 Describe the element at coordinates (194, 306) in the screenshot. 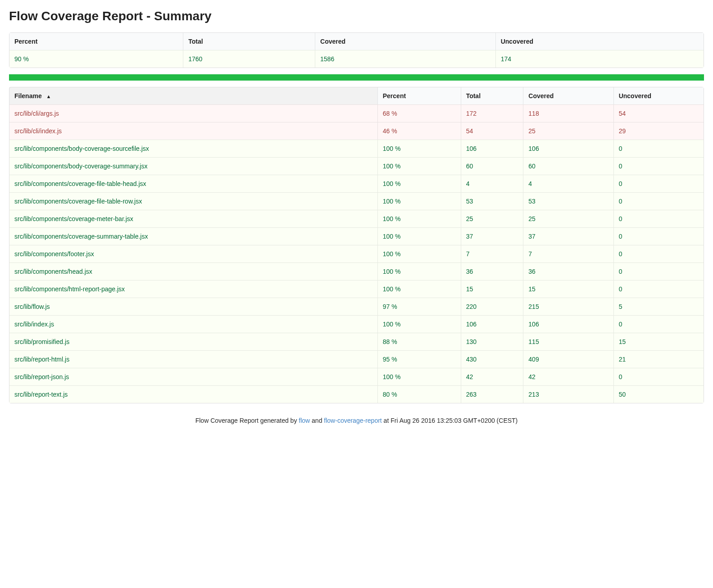

I see `cell-filename: src/lib/flow.js` at that location.